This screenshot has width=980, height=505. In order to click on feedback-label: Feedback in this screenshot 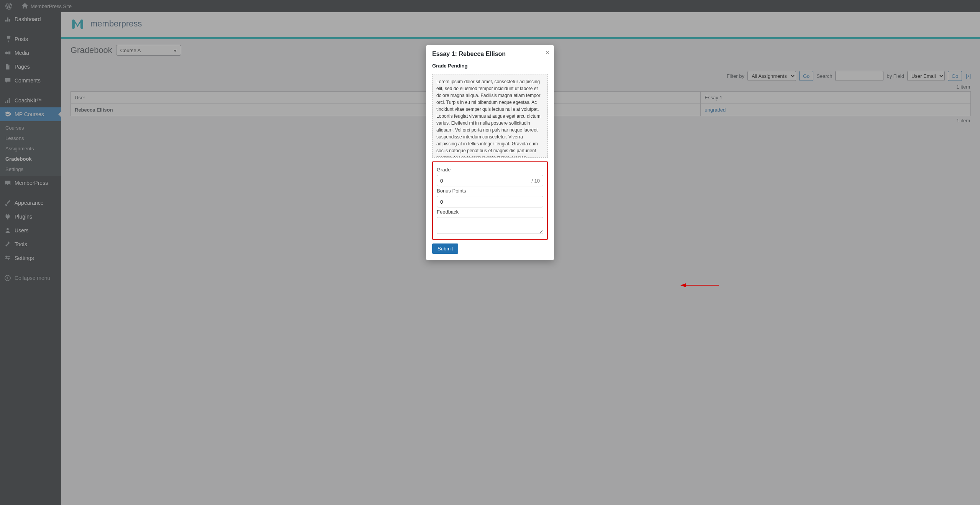, I will do `click(490, 212)`.